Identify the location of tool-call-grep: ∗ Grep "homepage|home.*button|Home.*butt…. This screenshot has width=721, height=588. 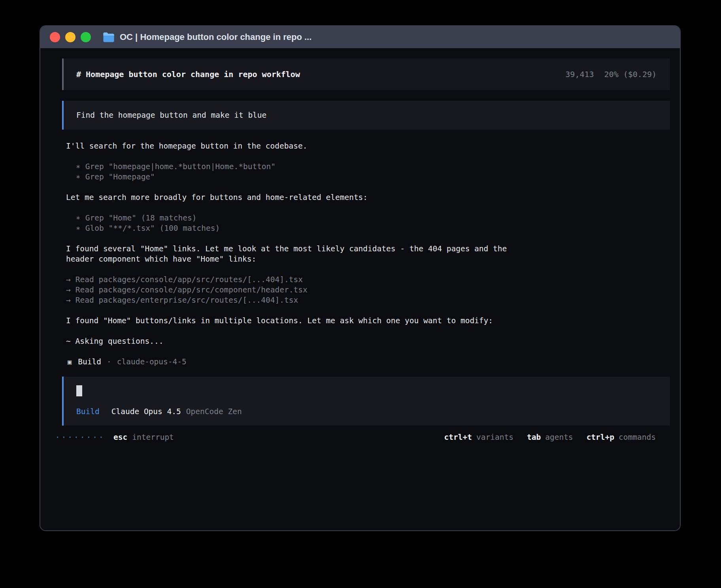
(373, 167).